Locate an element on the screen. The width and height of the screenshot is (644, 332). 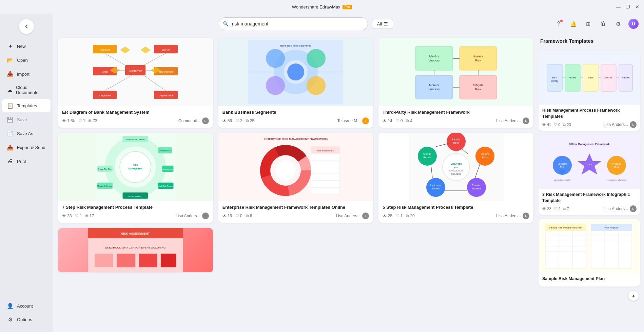
card-image-enterprise: ENTERPRISE RISK MANAGEMENT FRAMEWORK is located at coordinates (296, 167).